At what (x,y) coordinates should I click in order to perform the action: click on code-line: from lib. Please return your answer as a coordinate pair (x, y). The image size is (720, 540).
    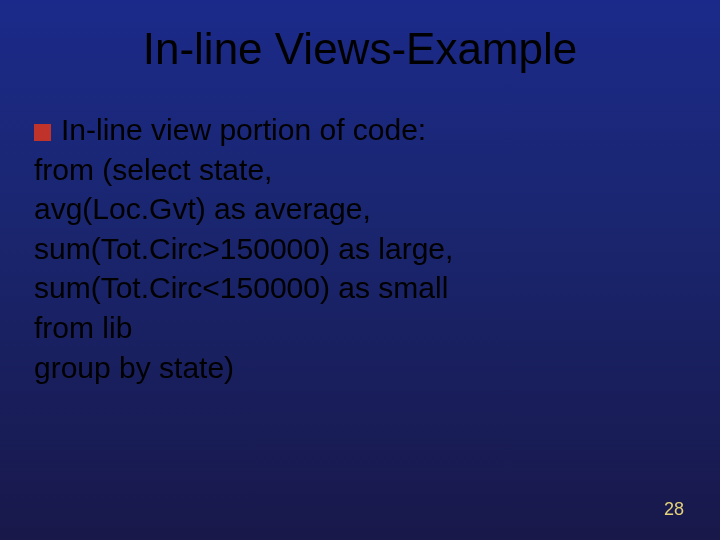
    Looking at the image, I should click on (357, 328).